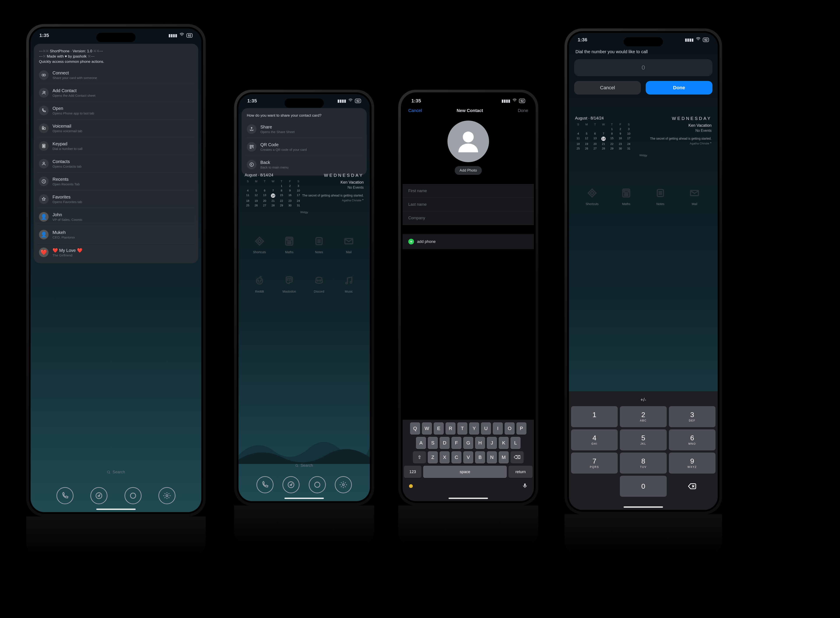 The width and height of the screenshot is (840, 618). What do you see at coordinates (486, 429) in the screenshot?
I see `key-u: U` at bounding box center [486, 429].